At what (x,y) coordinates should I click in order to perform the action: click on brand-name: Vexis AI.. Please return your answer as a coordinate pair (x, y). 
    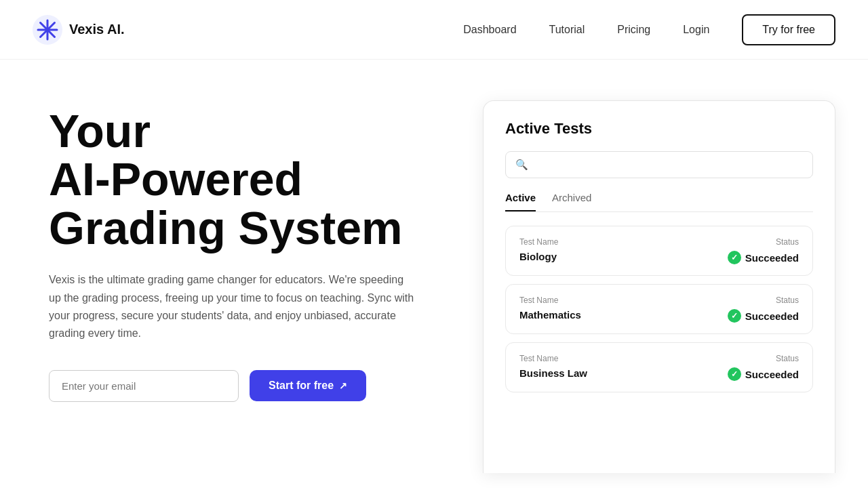
    Looking at the image, I should click on (97, 30).